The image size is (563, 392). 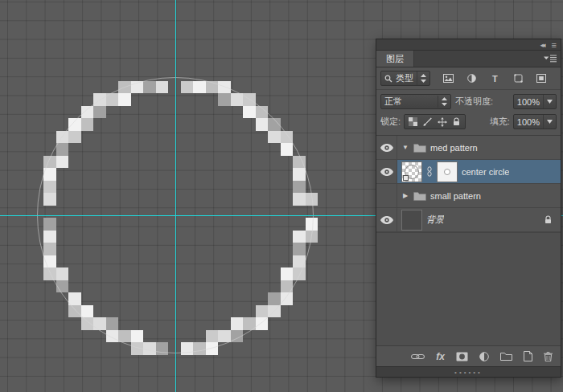 I want to click on filter-type-icon: T, so click(x=495, y=79).